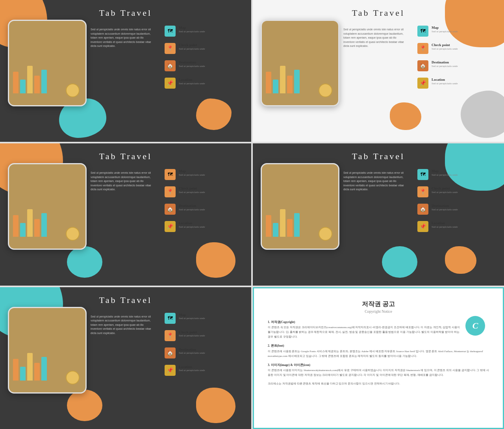 This screenshot has height=429, width=504. Describe the element at coordinates (204, 48) in the screenshot. I see `list-item: 📍 Check point Sed ut perspiciatis unde` at that location.